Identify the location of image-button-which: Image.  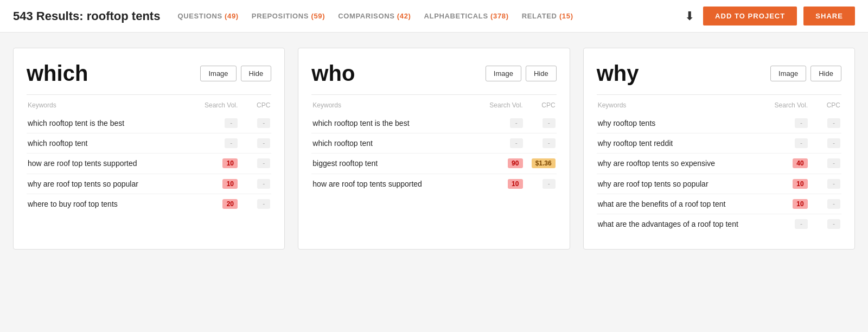
(218, 74).